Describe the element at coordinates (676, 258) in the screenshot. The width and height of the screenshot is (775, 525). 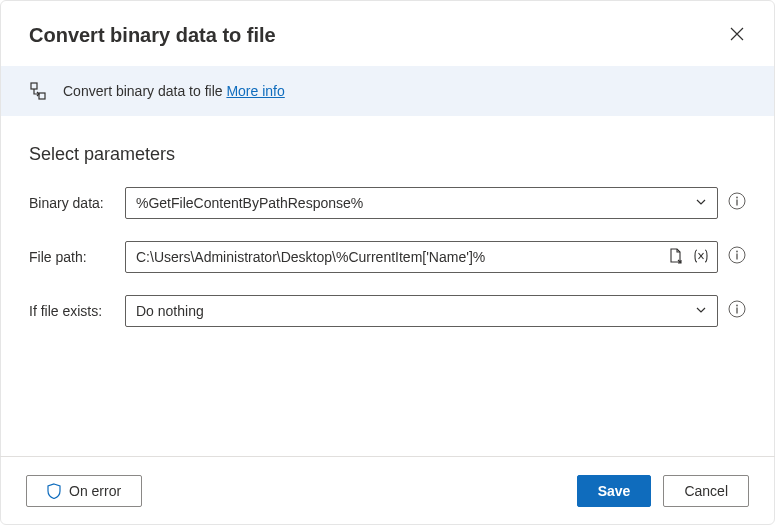
I see `browse-file-button` at that location.